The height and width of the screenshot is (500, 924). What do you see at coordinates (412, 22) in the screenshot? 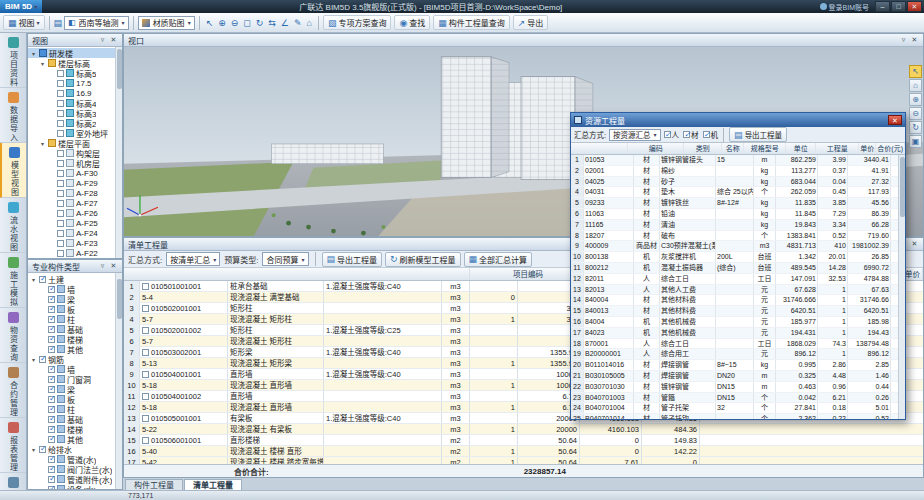
I see `find-button: ◉ 查找` at bounding box center [412, 22].